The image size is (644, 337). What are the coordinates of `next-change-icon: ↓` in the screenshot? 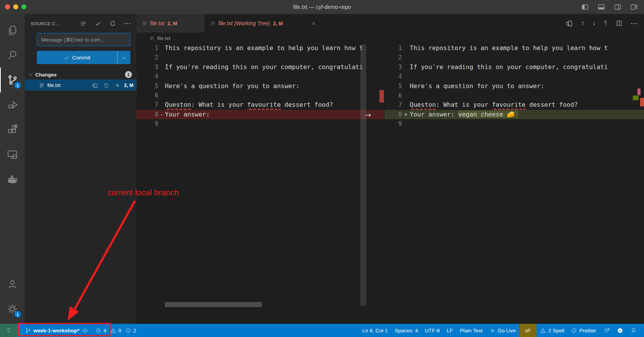 It's located at (594, 23).